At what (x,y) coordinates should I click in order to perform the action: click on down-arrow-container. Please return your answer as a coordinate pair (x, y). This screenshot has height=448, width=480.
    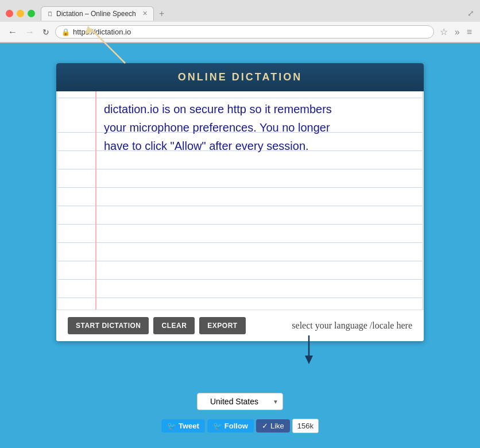
    Looking at the image, I should click on (240, 358).